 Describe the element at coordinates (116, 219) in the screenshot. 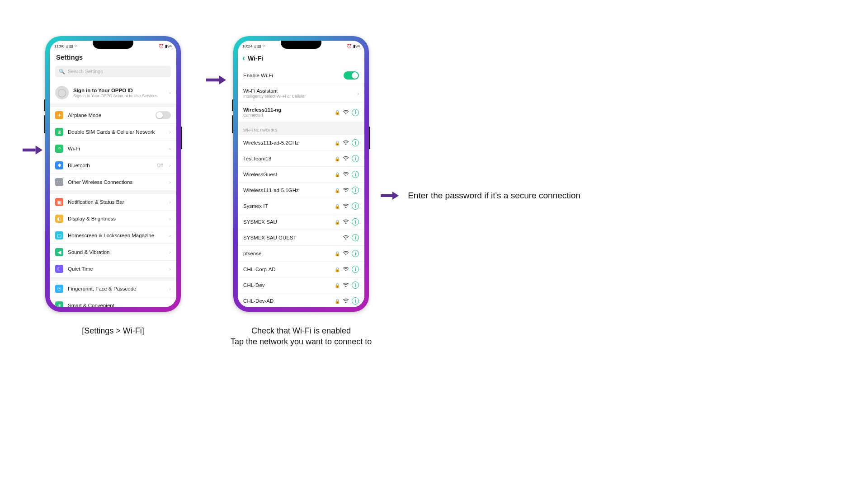

I see `row-label: Display & Brightness` at that location.